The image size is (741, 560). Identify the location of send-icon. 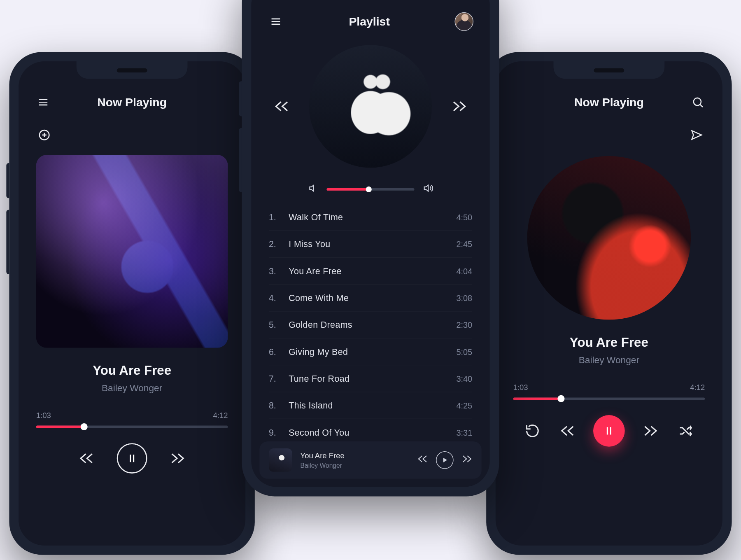
(697, 135).